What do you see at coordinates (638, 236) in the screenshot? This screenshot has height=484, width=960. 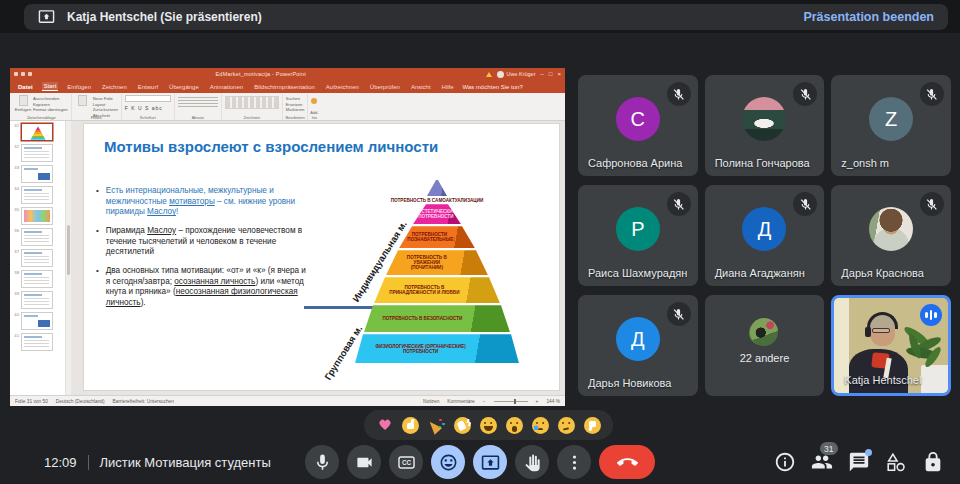 I see `participant-tile: Раиса Шахмурадян Р` at bounding box center [638, 236].